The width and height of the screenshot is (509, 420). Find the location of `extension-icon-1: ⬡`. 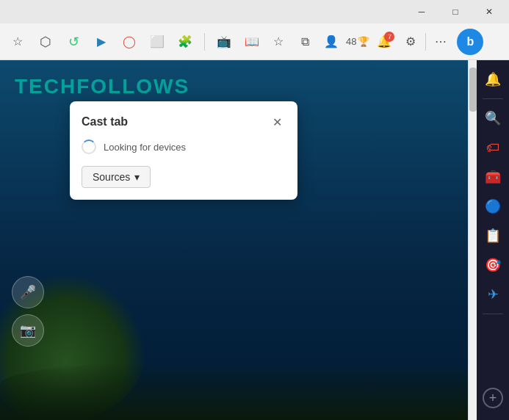

extension-icon-1: ⬡ is located at coordinates (46, 42).